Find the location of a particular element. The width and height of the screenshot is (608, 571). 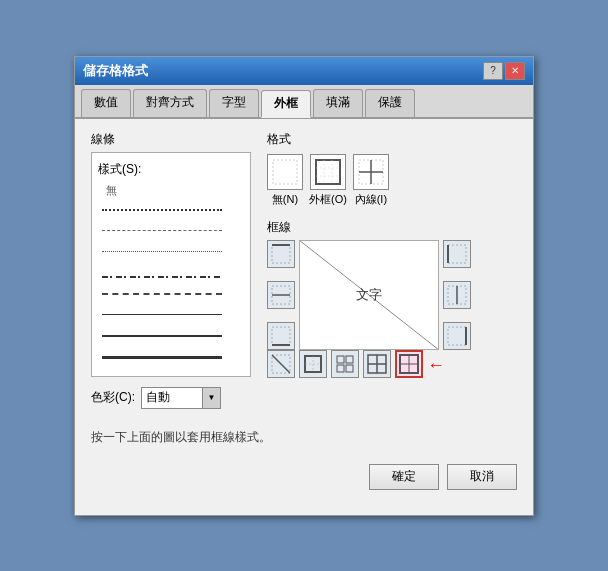

color-select: 自動 ▼ is located at coordinates (181, 398).